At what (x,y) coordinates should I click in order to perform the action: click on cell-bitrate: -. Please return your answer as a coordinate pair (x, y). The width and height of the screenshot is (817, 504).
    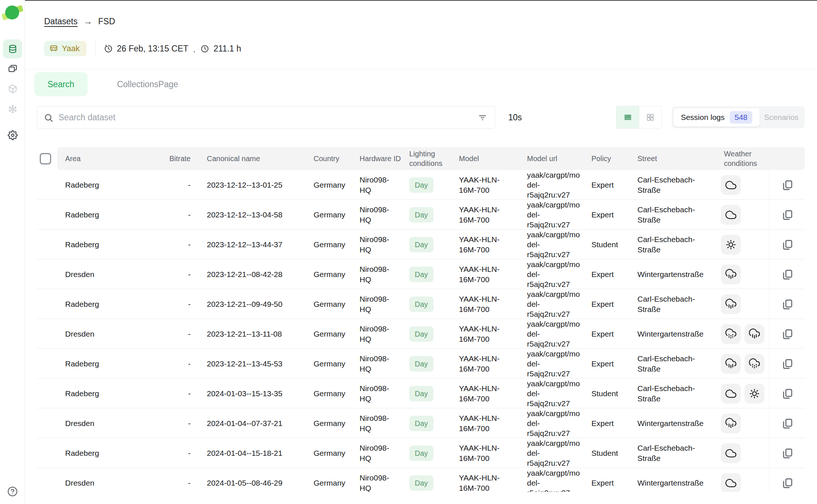
    Looking at the image, I should click on (180, 364).